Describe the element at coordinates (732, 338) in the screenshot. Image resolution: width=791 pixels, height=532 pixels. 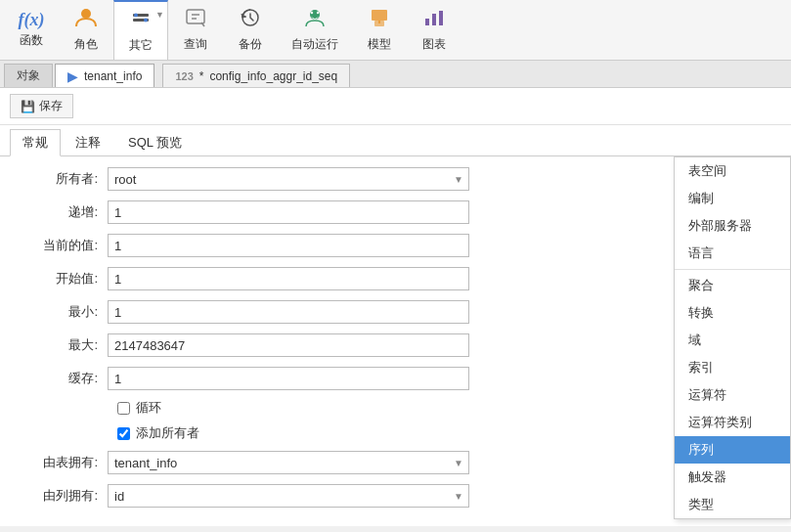
I see `dropdown-menu: 表空间 编制 外部服务器 语言 聚合 转换 域 索引 运算符 运算符类别 序列 …` at that location.